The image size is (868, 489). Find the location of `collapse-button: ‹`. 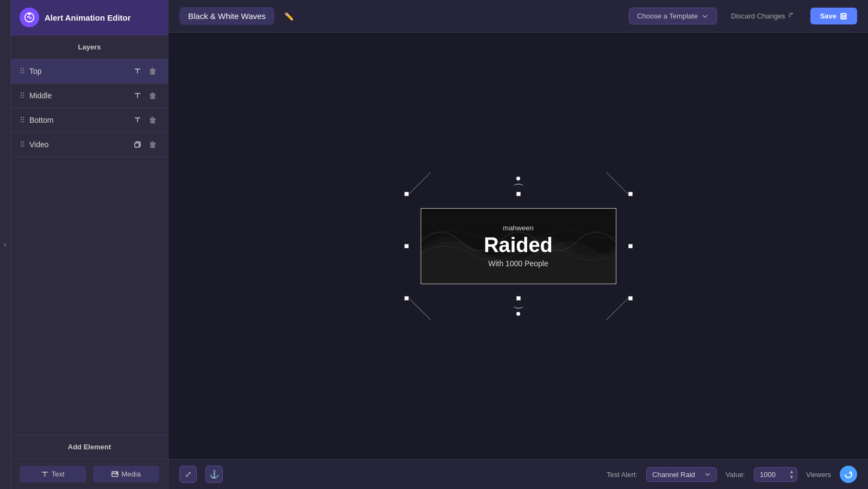

collapse-button: ‹ is located at coordinates (5, 244).